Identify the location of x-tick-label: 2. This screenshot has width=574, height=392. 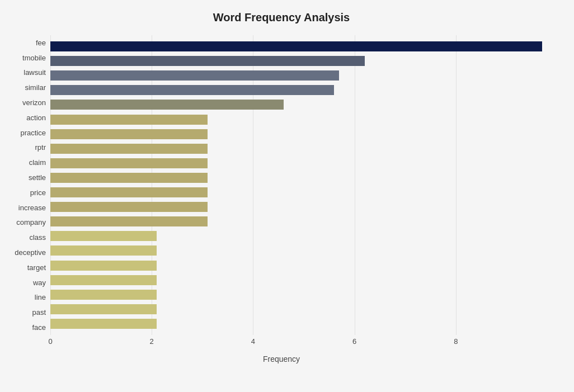
(152, 341).